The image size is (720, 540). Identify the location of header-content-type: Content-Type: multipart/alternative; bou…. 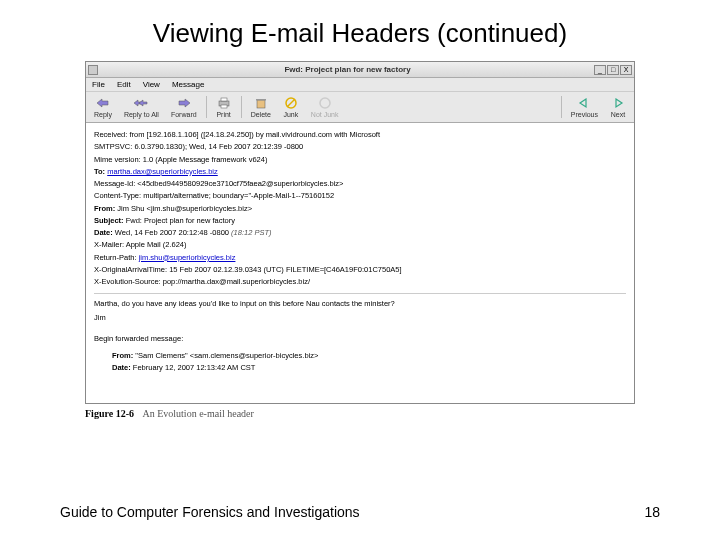
(360, 196).